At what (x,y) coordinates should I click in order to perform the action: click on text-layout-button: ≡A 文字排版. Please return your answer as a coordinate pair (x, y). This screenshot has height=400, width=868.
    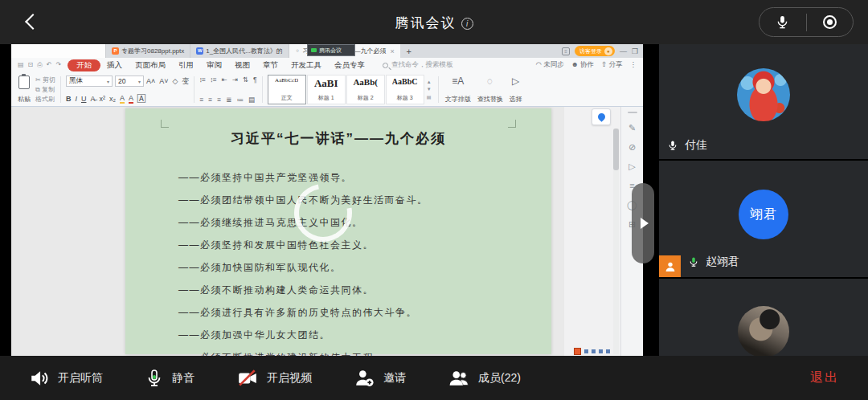
    Looking at the image, I should click on (458, 90).